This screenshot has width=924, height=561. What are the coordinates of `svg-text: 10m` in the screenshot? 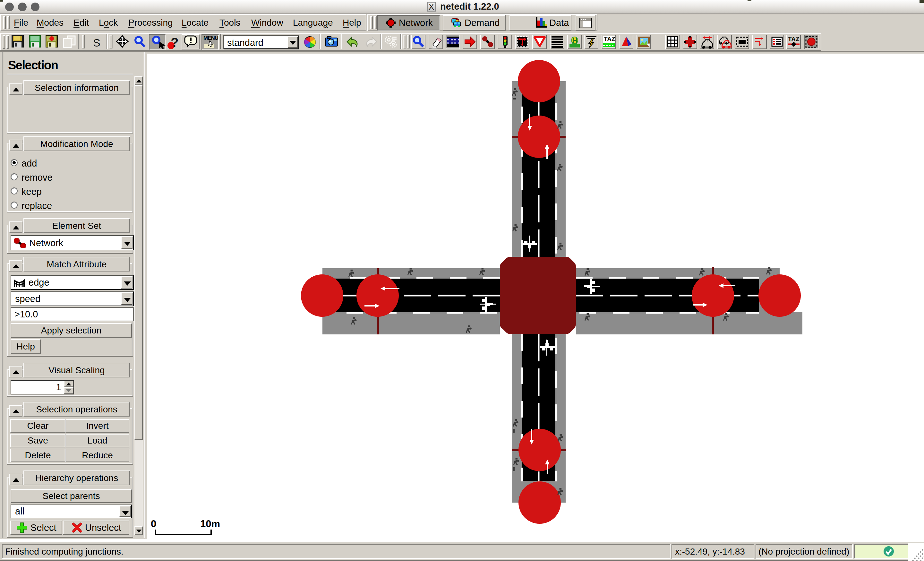 It's located at (210, 524).